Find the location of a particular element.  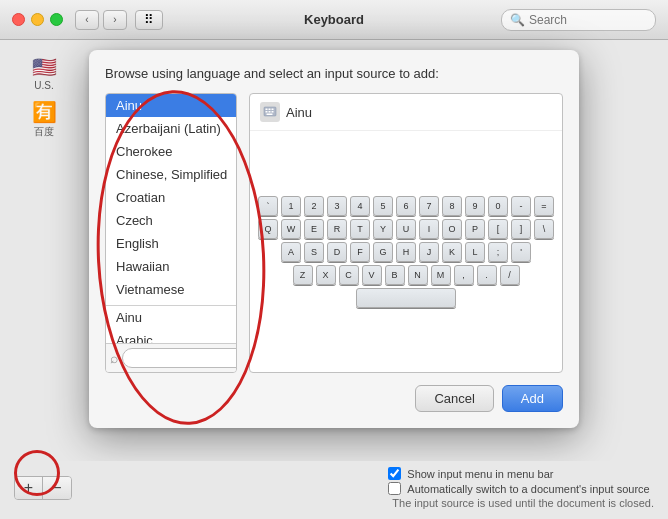

forward-button: › is located at coordinates (115, 20).